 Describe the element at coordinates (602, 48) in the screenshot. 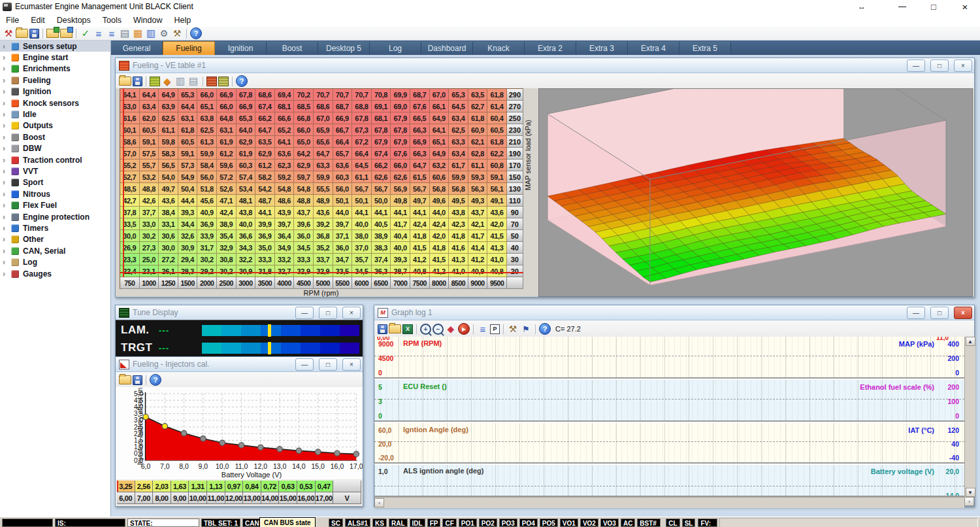

I see `tab-extra-3: Extra 3` at that location.